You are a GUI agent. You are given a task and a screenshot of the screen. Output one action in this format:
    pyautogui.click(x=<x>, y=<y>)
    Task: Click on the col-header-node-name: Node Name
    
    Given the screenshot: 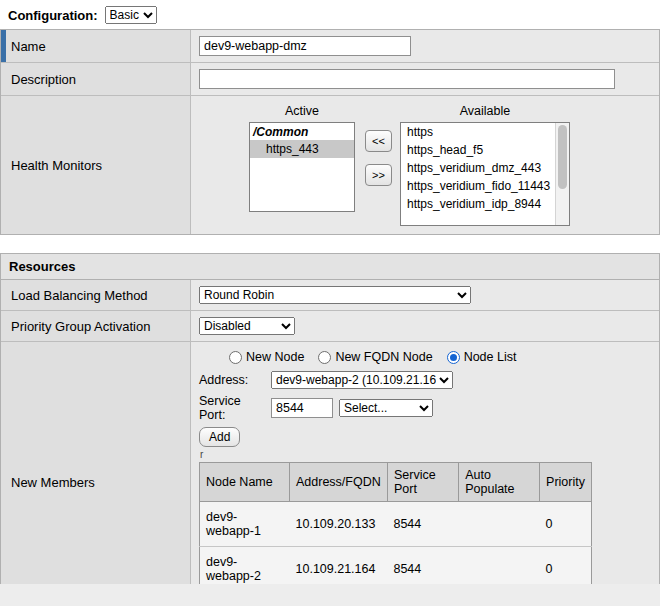 What is the action you would take?
    pyautogui.click(x=245, y=482)
    